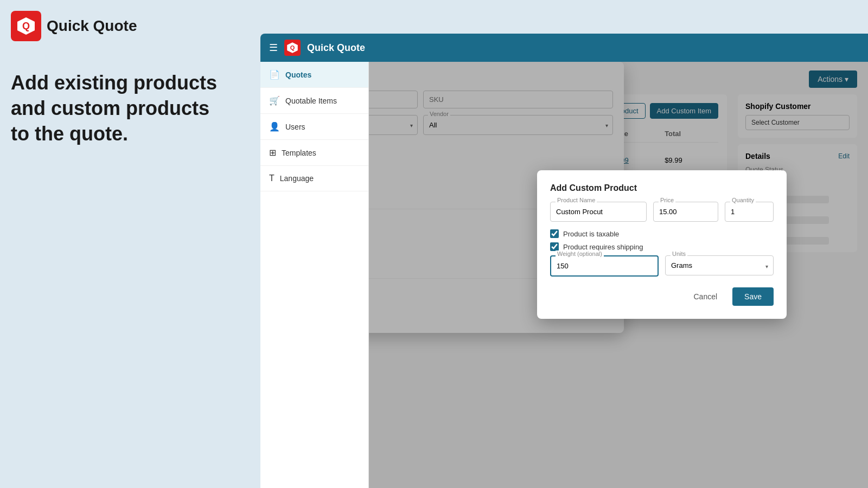  What do you see at coordinates (579, 254) in the screenshot?
I see `weight-label: Weight (optional)` at bounding box center [579, 254].